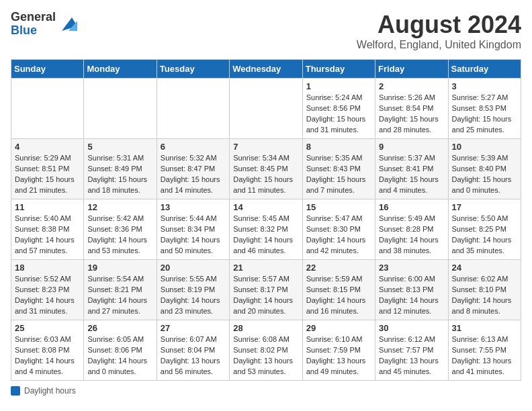  What do you see at coordinates (48, 169) in the screenshot?
I see `table-row: 4Sunrise: 5:29 AM Sunset: 8:51 PM Daylig…` at bounding box center [48, 169].